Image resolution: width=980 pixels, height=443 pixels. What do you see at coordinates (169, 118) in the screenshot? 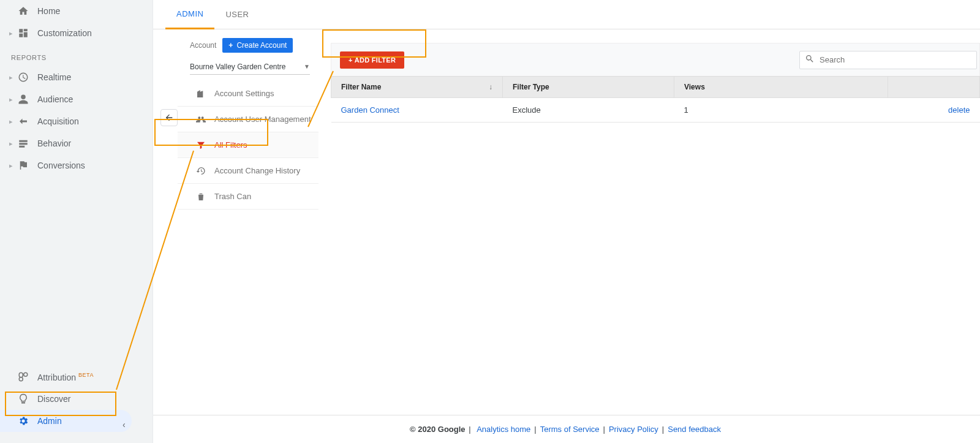
I see `back-button` at bounding box center [169, 118].